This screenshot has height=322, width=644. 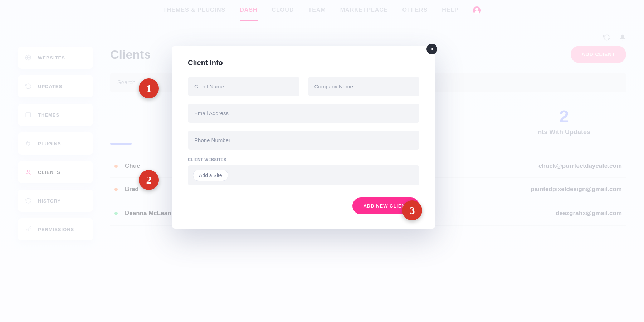 I want to click on close-icon, so click(x=432, y=49).